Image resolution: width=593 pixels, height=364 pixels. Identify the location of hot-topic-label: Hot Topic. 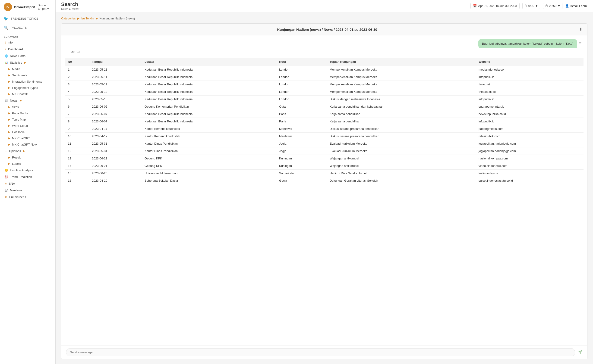
(18, 132).